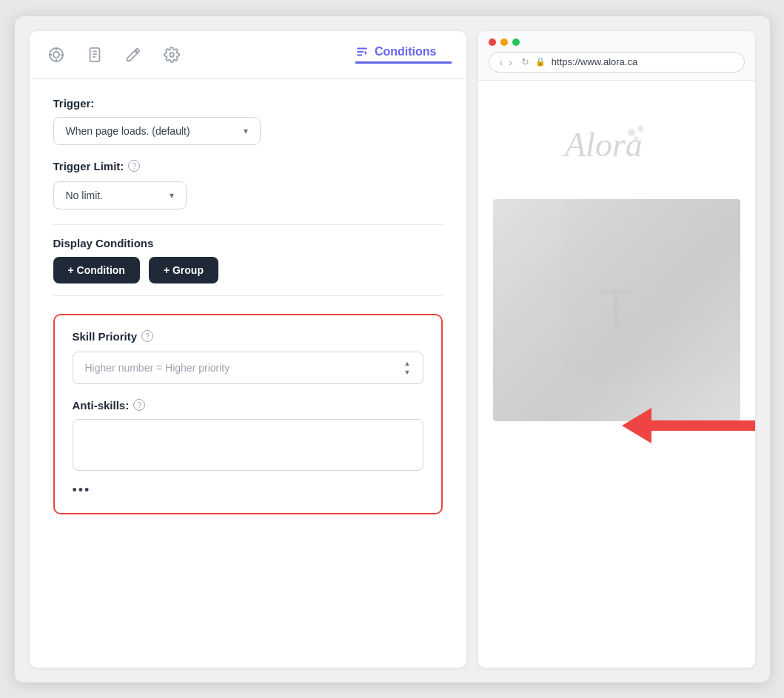 Image resolution: width=784 pixels, height=698 pixels. Describe the element at coordinates (184, 270) in the screenshot. I see `add-group-button: + Group` at that location.